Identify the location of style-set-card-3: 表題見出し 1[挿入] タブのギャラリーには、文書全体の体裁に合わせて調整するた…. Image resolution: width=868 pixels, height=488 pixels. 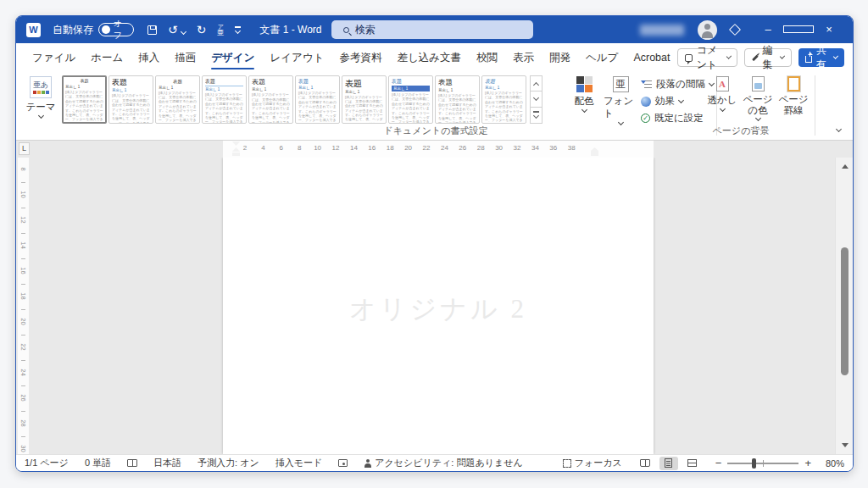
(224, 100).